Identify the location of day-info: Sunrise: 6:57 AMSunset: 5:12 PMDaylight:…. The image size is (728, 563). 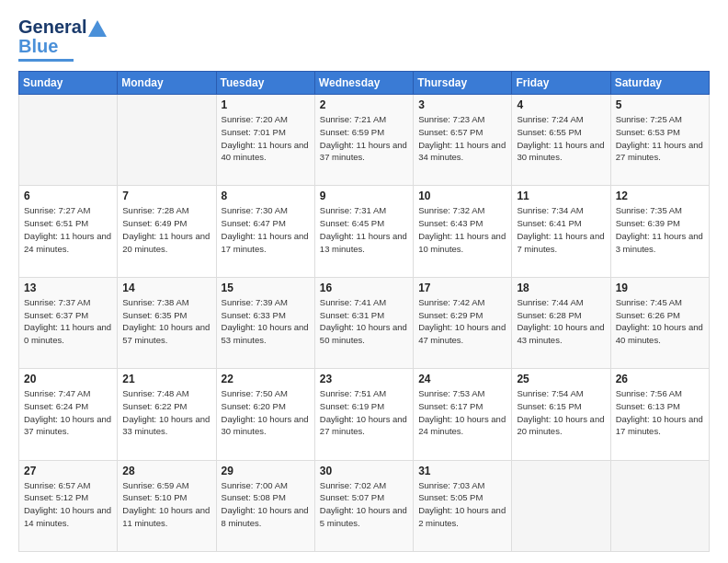
(68, 504).